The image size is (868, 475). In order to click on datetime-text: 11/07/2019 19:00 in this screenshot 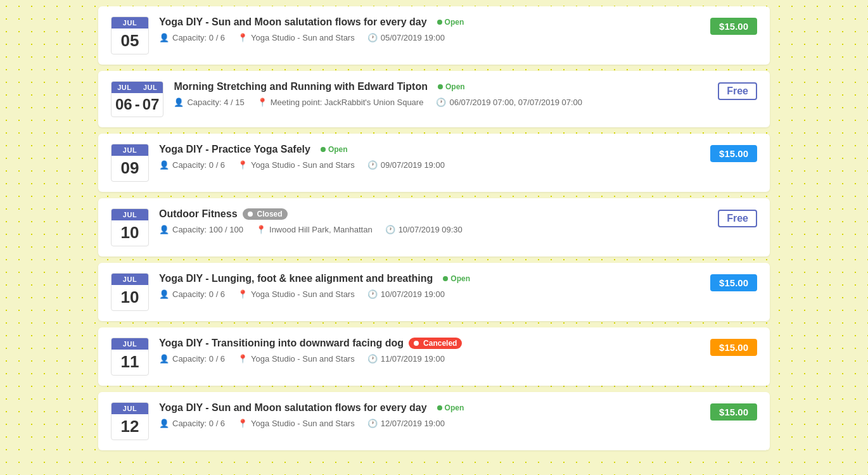, I will do `click(413, 358)`.